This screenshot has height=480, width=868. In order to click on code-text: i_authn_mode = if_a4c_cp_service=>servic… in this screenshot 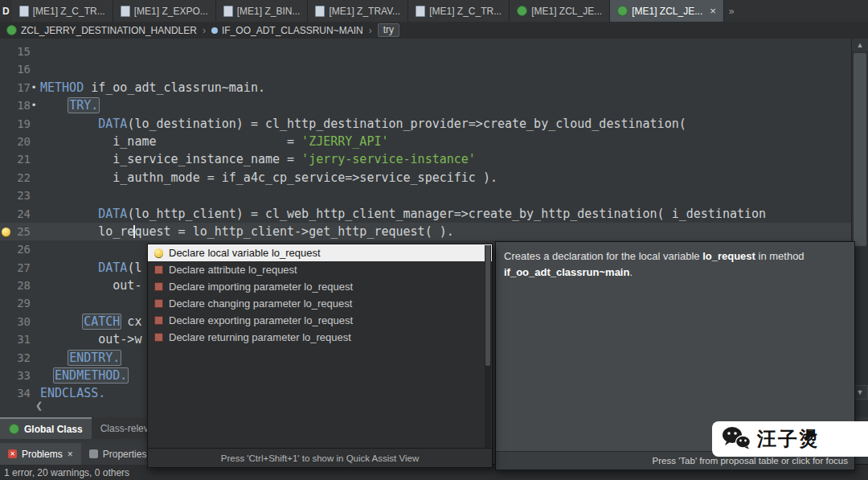, I will do `click(444, 178)`.